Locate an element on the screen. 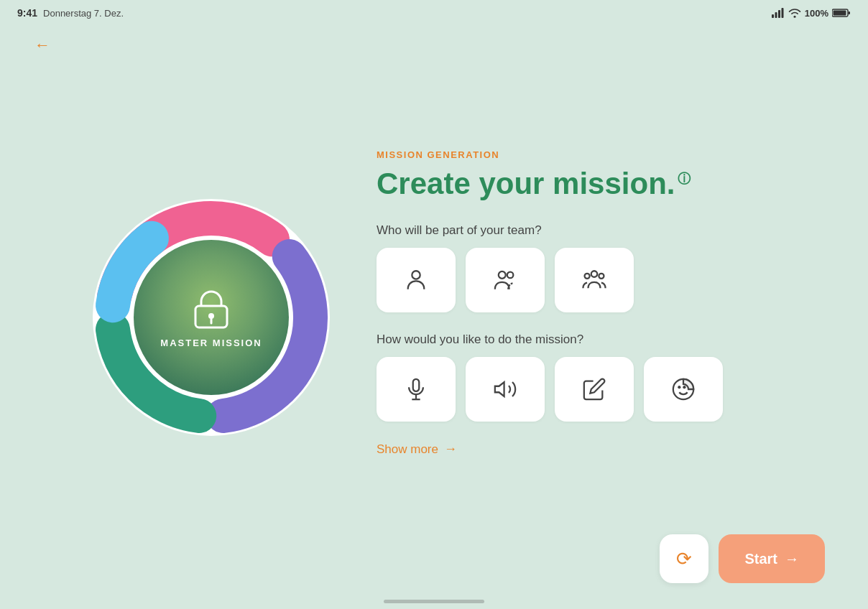  home-indicator is located at coordinates (434, 602).